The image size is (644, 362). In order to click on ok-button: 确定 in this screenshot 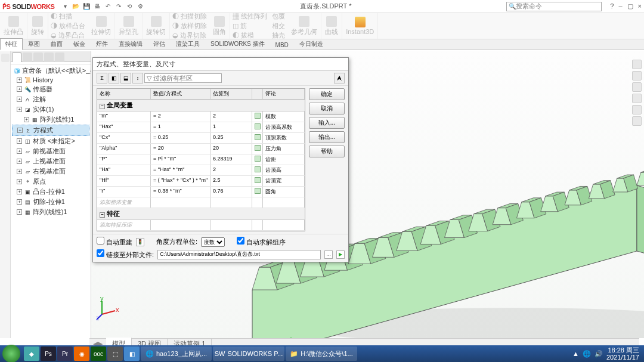, I will do `click(327, 94)`.